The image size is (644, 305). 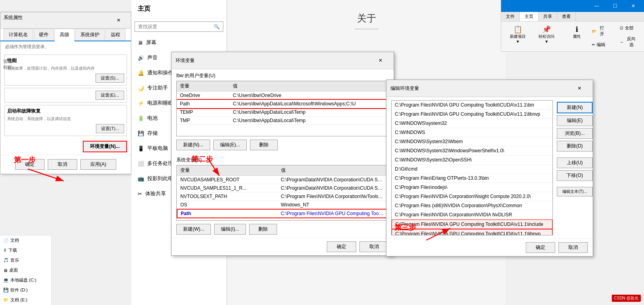 What do you see at coordinates (283, 75) in the screenshot?
I see `user-vars-title: lbw 的用户变量(U)` at bounding box center [283, 75].